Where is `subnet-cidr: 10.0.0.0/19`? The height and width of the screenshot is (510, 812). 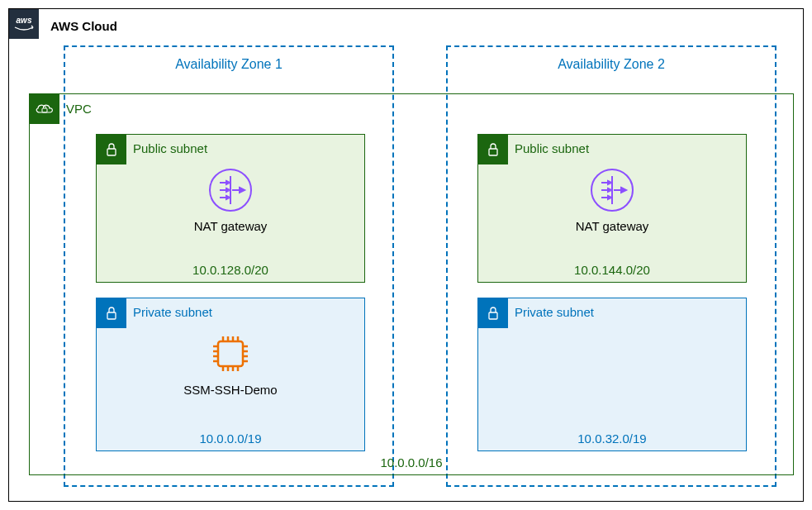 subnet-cidr: 10.0.0.0/19 is located at coordinates (230, 438).